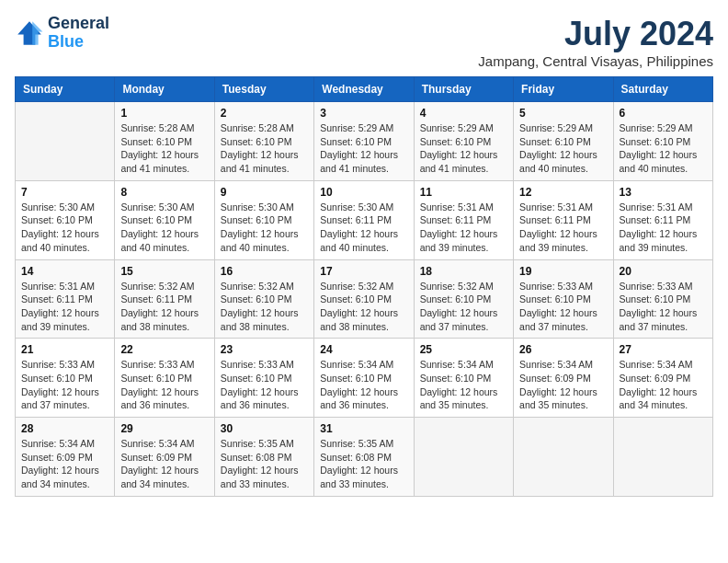  What do you see at coordinates (664, 350) in the screenshot?
I see `day-number: 27` at bounding box center [664, 350].